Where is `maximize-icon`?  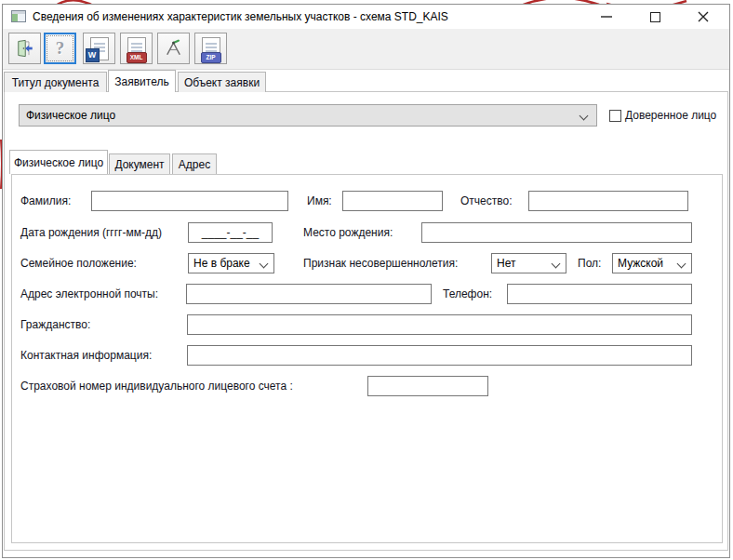
maximize-icon is located at coordinates (655, 17).